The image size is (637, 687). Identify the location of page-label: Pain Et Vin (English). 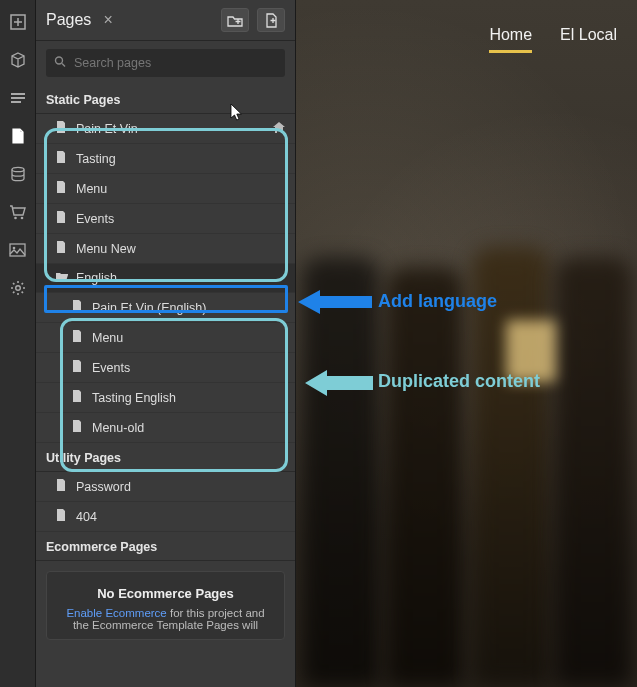
(149, 308).